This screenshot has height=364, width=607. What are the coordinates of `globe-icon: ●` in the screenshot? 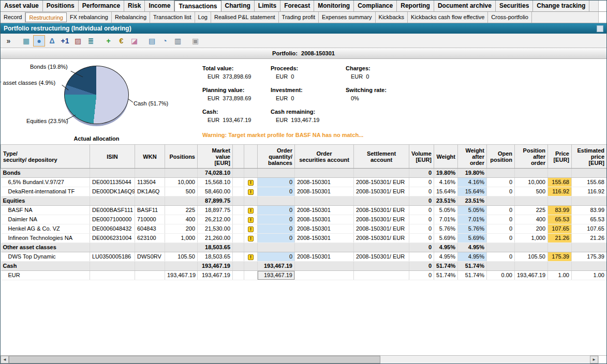 It's located at (39, 41).